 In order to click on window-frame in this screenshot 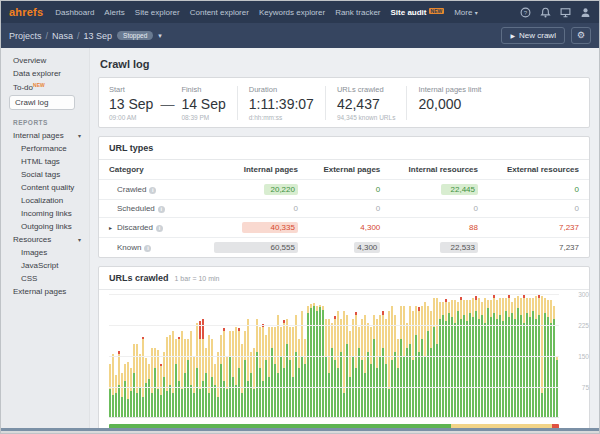, I will do `click(300, 432)`.